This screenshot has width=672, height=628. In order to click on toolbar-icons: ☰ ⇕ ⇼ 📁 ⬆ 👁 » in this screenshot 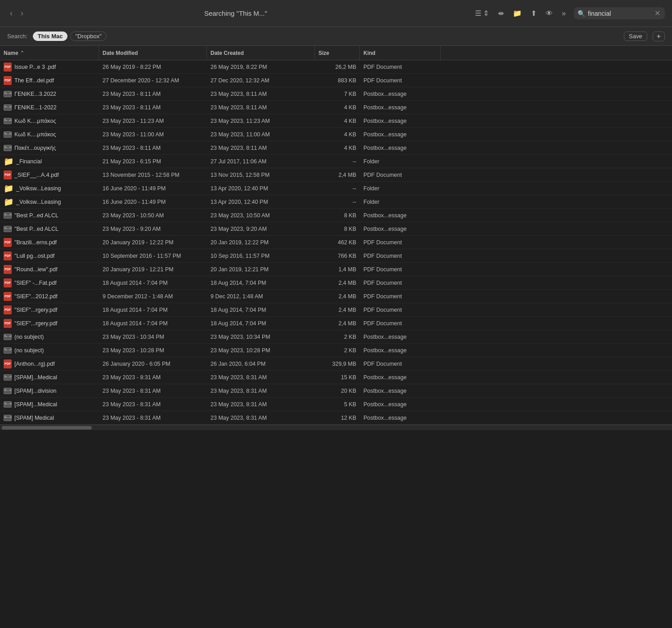, I will do `click(520, 13)`.